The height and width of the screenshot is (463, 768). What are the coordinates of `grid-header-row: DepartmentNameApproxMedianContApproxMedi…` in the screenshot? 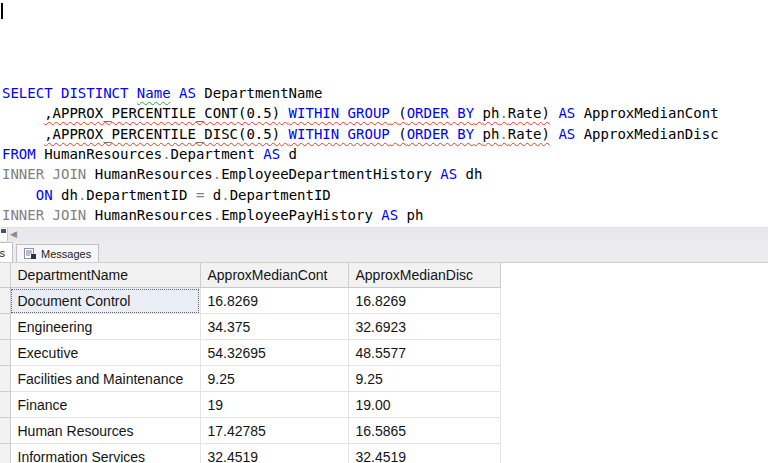 It's located at (250, 276).